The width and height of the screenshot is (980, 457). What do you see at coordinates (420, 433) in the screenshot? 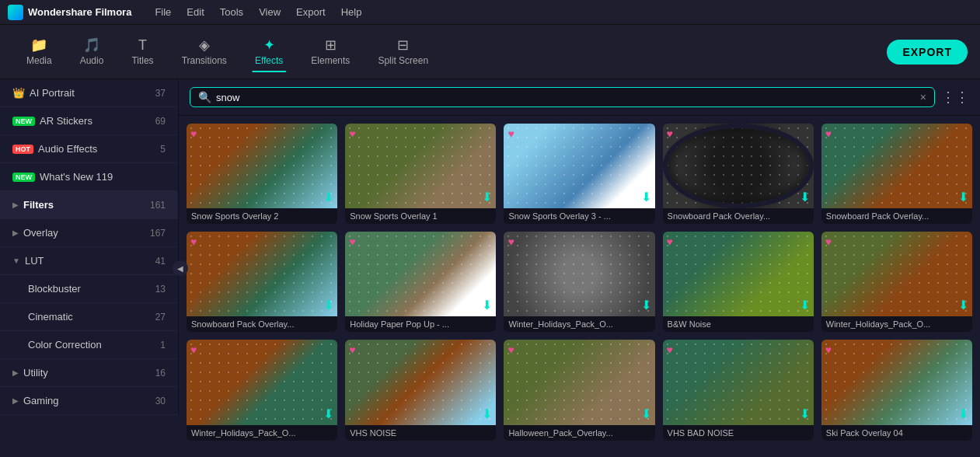
I see `card-label: VHS NOISE` at bounding box center [420, 433].